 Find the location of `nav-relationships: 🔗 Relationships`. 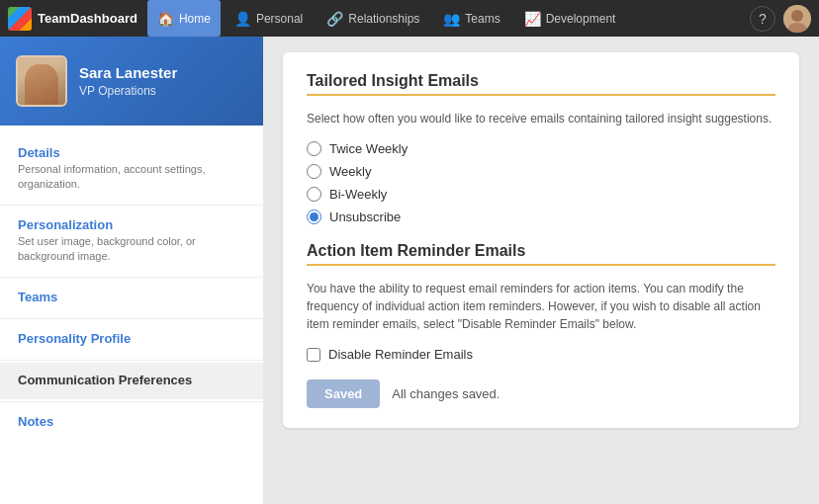

nav-relationships: 🔗 Relationships is located at coordinates (373, 18).